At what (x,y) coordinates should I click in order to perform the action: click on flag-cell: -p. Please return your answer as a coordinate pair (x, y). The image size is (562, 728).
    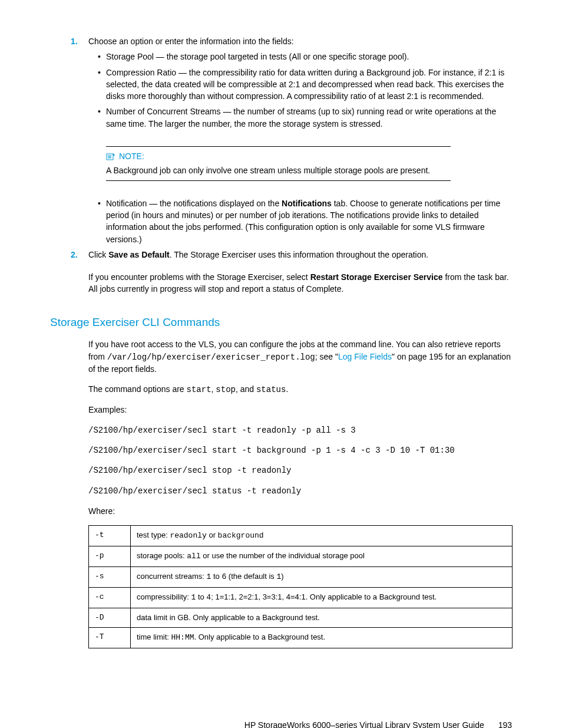
    Looking at the image, I should click on (110, 556).